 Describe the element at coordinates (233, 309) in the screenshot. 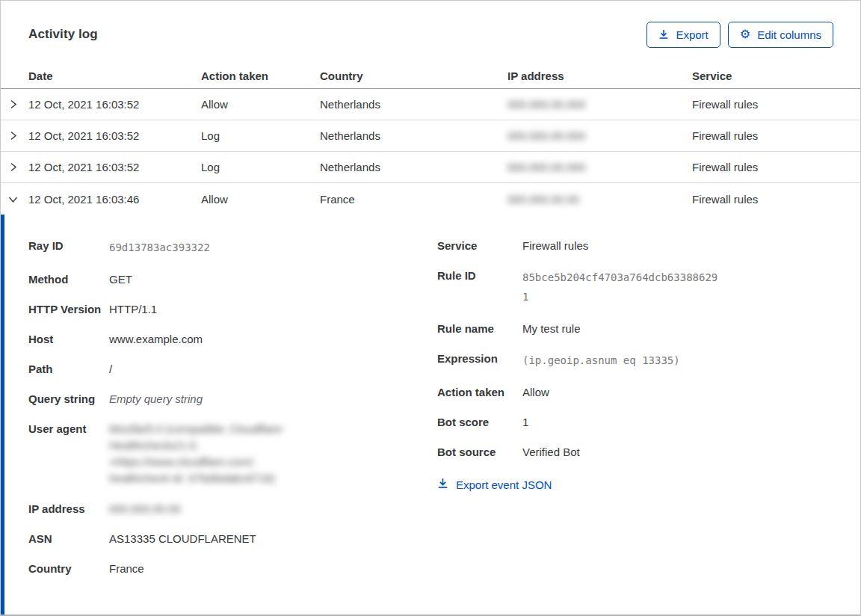

I see `field-http-version: HTTP Version HTTP/1.1` at that location.